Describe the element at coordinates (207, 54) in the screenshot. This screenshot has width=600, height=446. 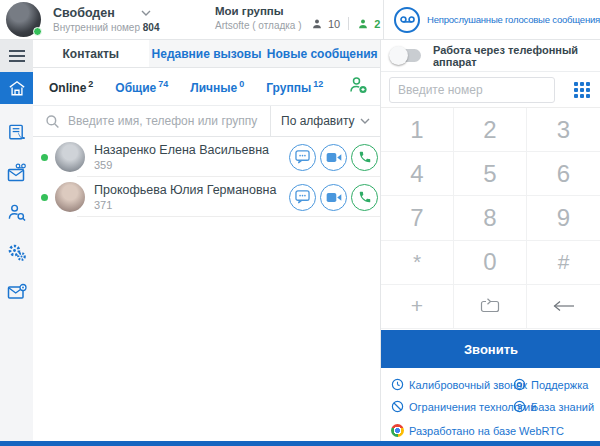
I see `tab-recent-calls: Недавние вызовы` at that location.